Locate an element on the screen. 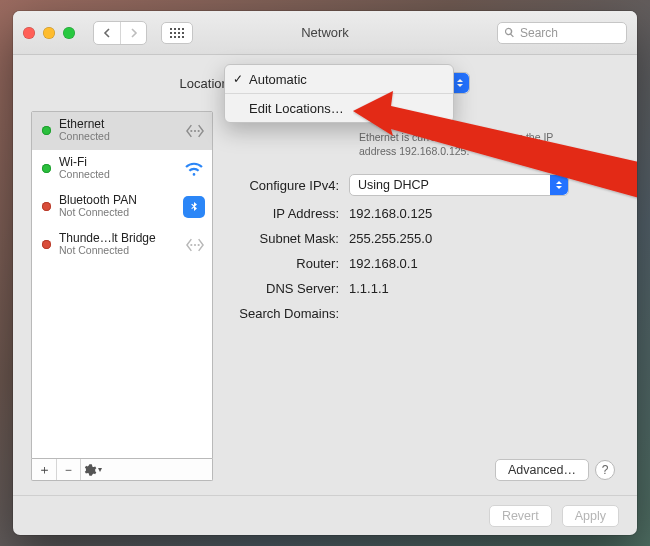 The width and height of the screenshot is (650, 546). dns-label: DNS Server: is located at coordinates (288, 288).